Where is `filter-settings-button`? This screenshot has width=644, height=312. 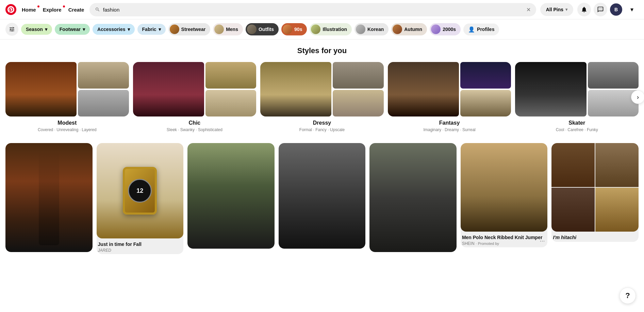
filter-settings-button is located at coordinates (12, 29).